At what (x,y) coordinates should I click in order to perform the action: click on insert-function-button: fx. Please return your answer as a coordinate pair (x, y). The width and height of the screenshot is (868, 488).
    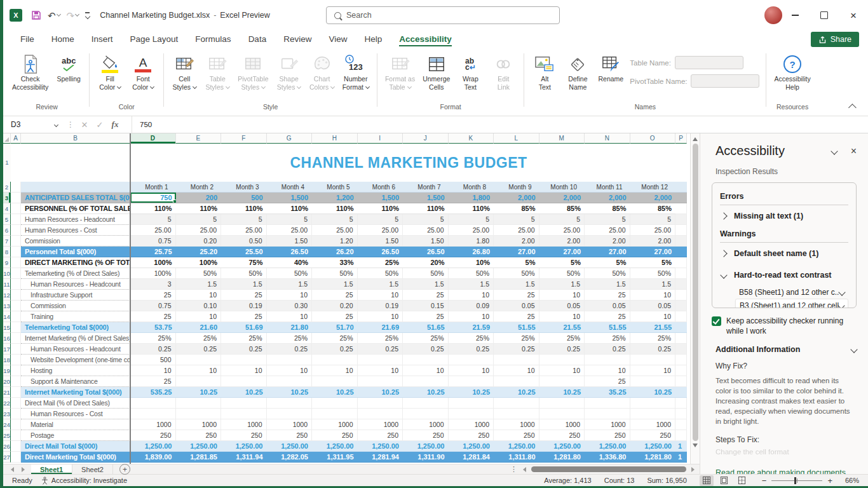
    Looking at the image, I should click on (115, 125).